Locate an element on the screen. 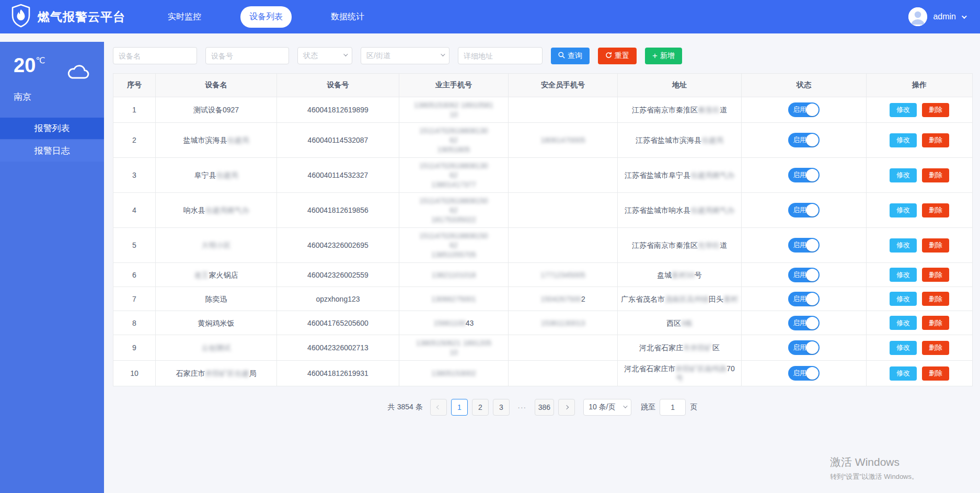 This screenshot has height=493, width=980. text-segment: 测试设备0927 is located at coordinates (216, 110).